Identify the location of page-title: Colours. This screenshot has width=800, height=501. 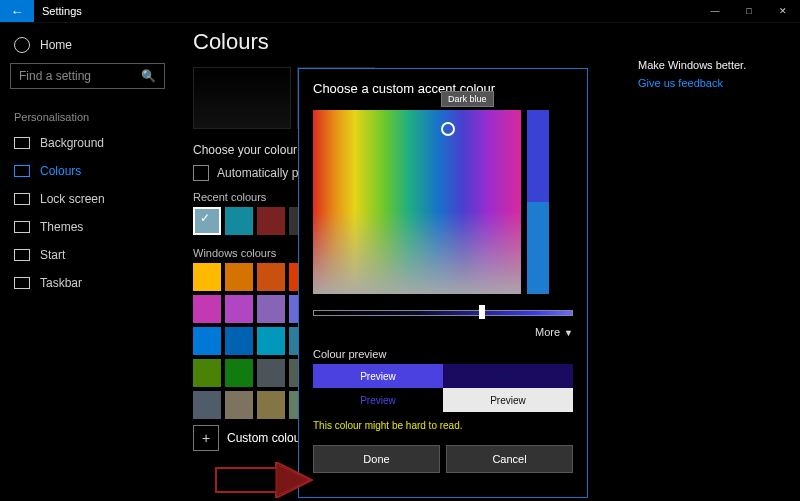
(416, 42).